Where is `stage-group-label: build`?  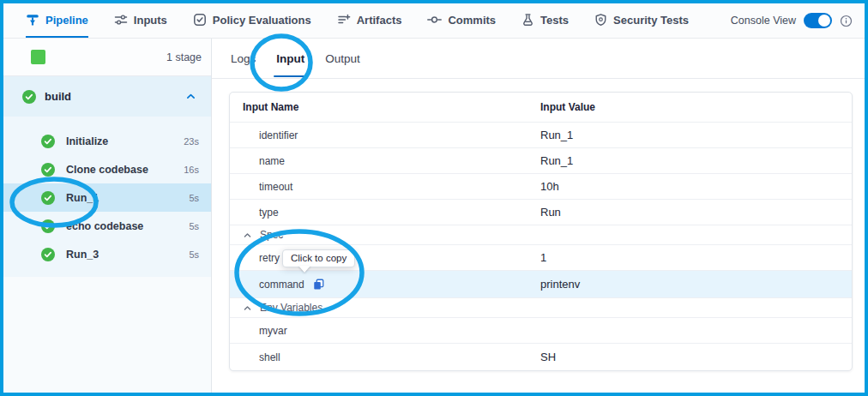 stage-group-label: build is located at coordinates (58, 96).